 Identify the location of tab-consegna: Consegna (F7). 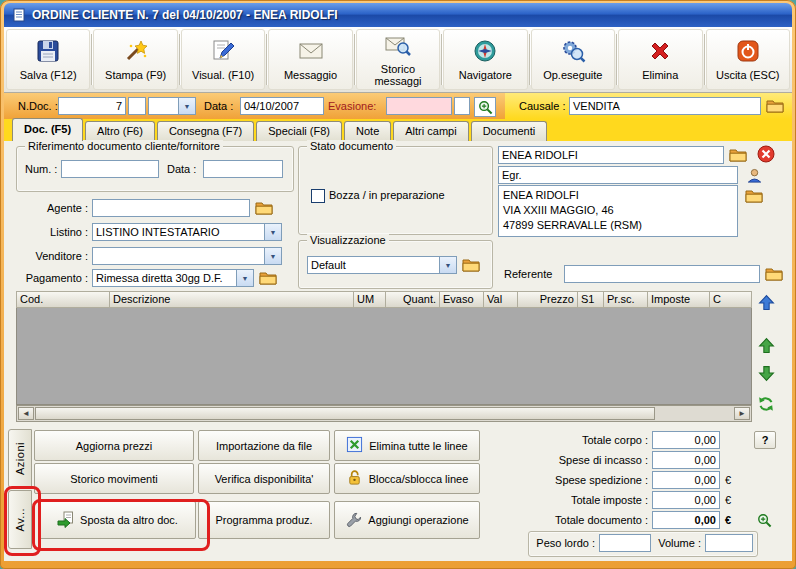
(206, 131).